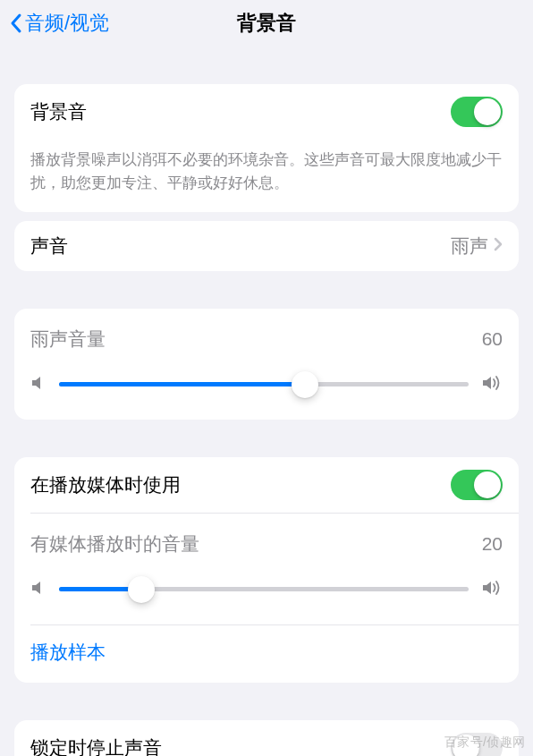 Image resolution: width=533 pixels, height=756 pixels. What do you see at coordinates (266, 246) in the screenshot?
I see `sound-selection-group: 声音 雨声` at bounding box center [266, 246].